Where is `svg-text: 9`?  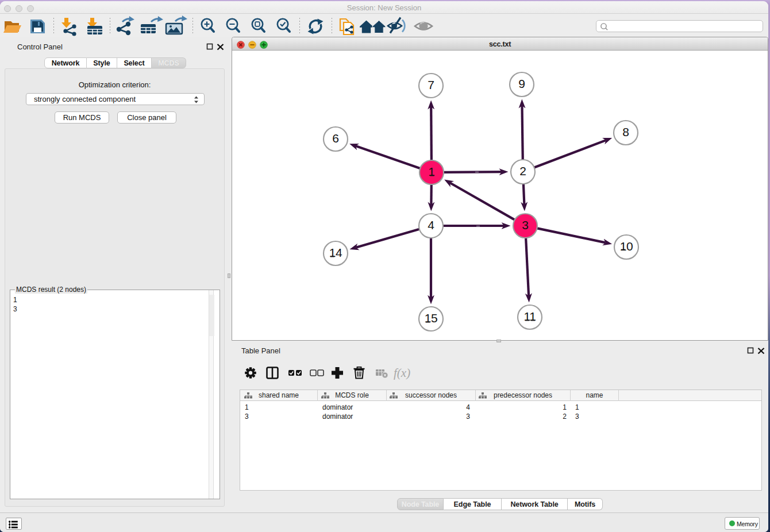 svg-text: 9 is located at coordinates (522, 84).